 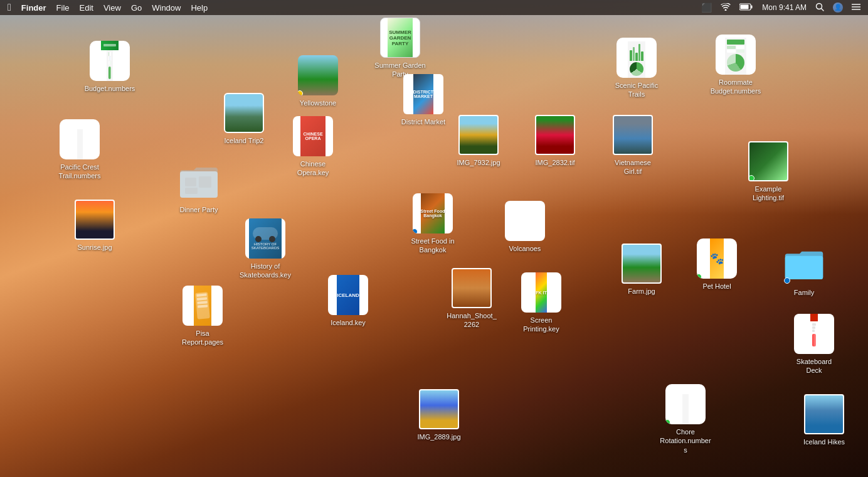 I want to click on icon-label-pet-hotel: Pet Hotel, so click(x=716, y=286).